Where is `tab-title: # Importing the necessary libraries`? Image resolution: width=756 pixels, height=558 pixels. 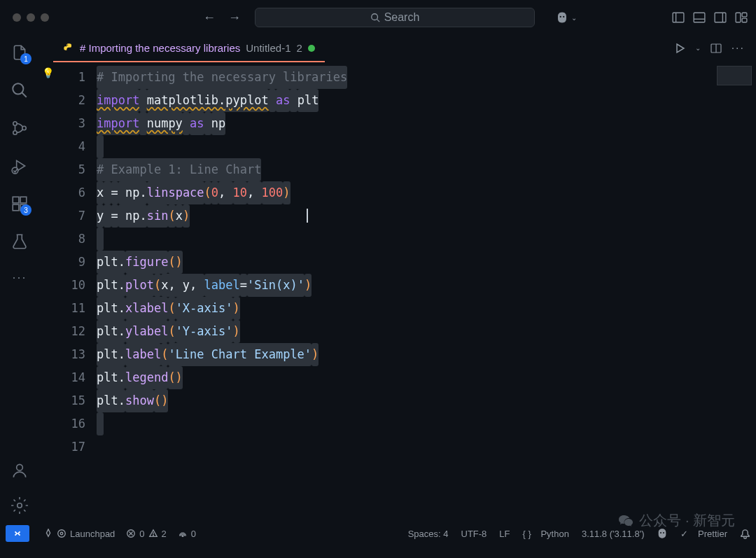
tab-title: # Importing the necessary libraries is located at coordinates (160, 48).